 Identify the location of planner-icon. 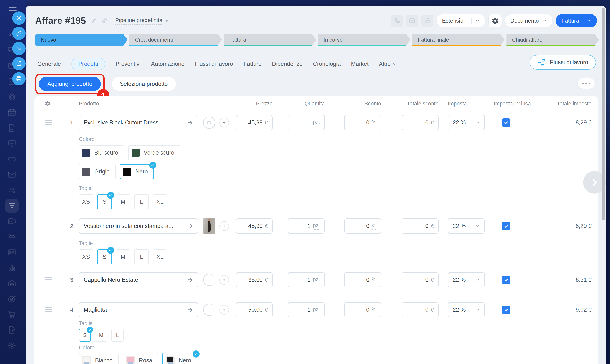
(12, 221).